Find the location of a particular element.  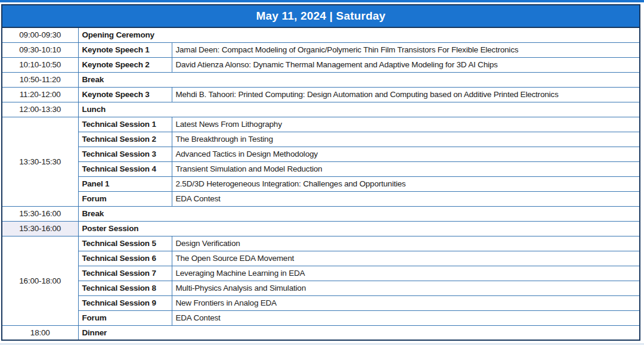

schedule-row: 09:30-10:10Keynote Speech 1Jamal Deen: C… is located at coordinates (321, 50).